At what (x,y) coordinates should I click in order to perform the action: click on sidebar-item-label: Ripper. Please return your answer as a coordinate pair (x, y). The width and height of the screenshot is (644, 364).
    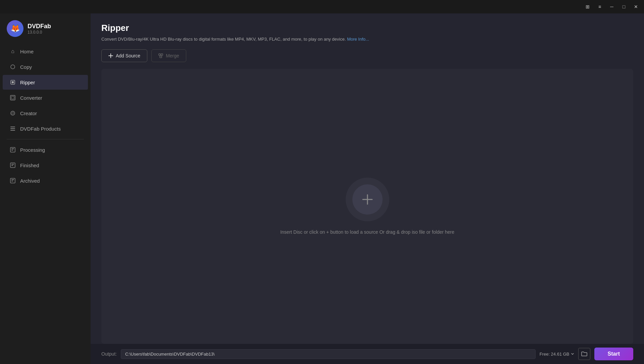
    Looking at the image, I should click on (28, 83).